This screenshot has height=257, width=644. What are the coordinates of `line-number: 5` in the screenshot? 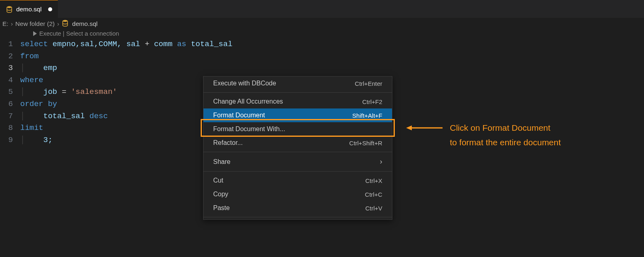 It's located at (11, 92).